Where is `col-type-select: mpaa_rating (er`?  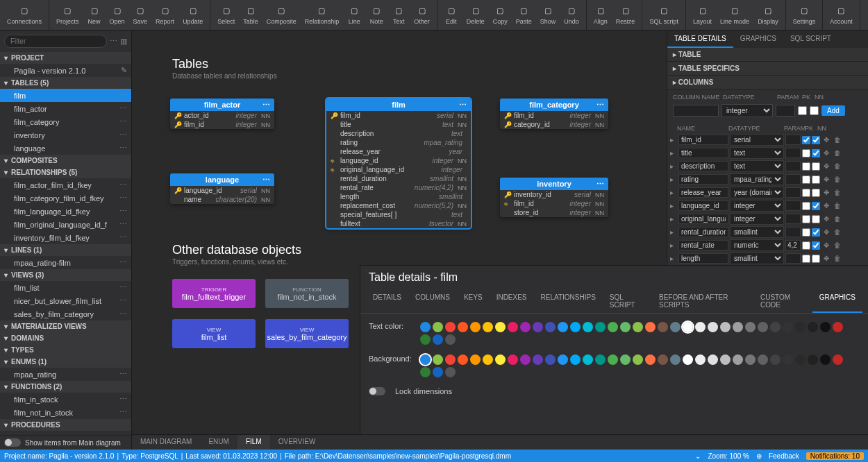
col-type-select: mpaa_rating (er is located at coordinates (757, 179).